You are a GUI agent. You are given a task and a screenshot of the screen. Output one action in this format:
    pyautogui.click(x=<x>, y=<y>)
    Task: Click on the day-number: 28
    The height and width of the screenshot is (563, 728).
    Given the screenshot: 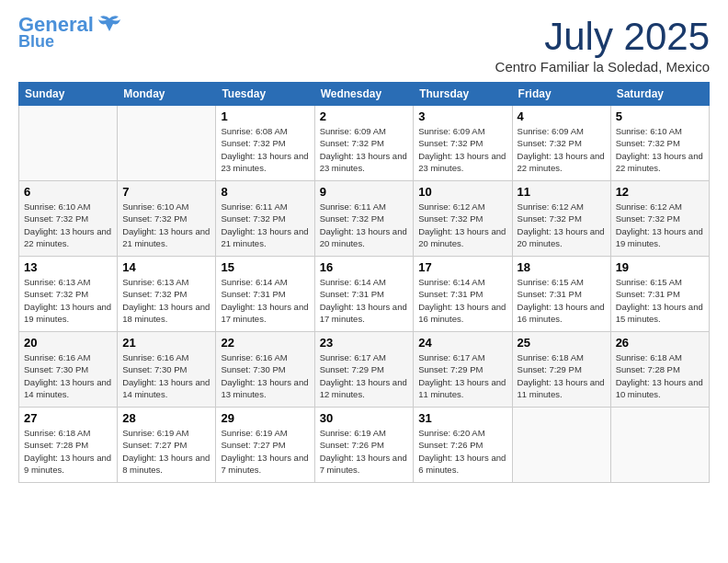 What is the action you would take?
    pyautogui.click(x=166, y=418)
    